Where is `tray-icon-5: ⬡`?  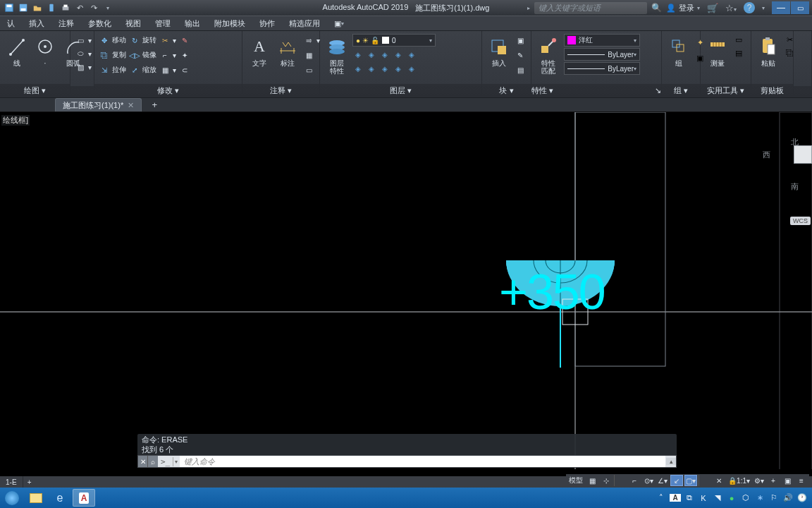
tray-icon-5: ⬡ is located at coordinates (746, 498).